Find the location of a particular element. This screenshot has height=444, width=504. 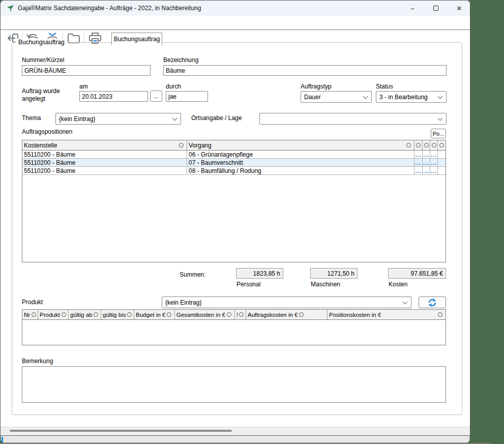

am-label: am is located at coordinates (83, 86).